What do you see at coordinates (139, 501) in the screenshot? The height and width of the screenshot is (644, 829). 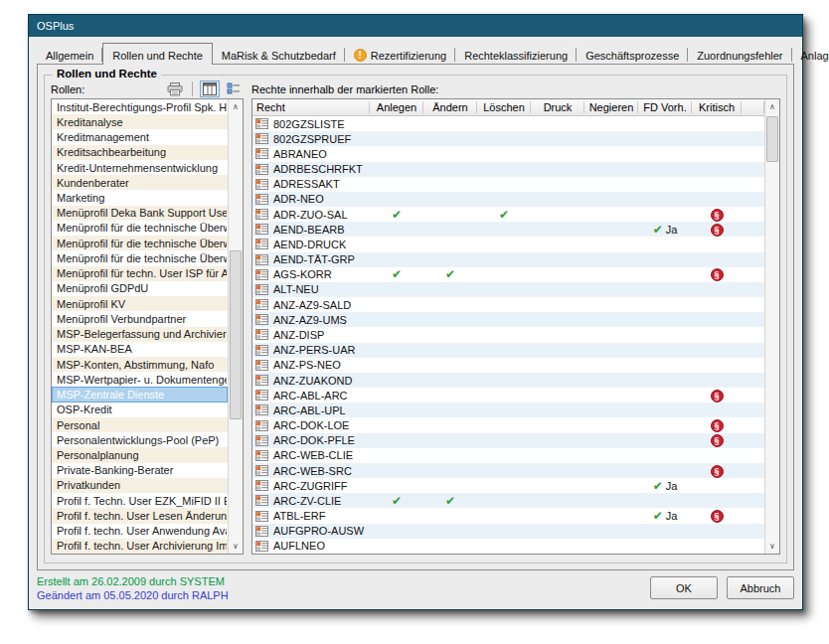 I see `list-item: Profil f. Techn. User EZK_MiFID II Ex P.…` at bounding box center [139, 501].